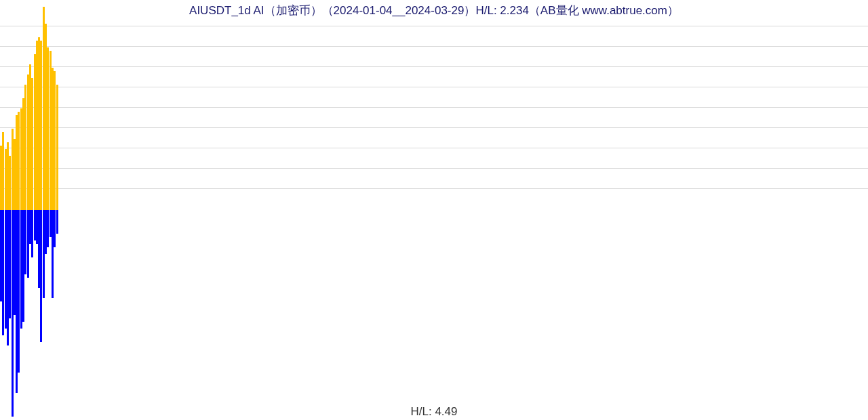  I want to click on bottom-label: H/L: 4.49, so click(434, 412).